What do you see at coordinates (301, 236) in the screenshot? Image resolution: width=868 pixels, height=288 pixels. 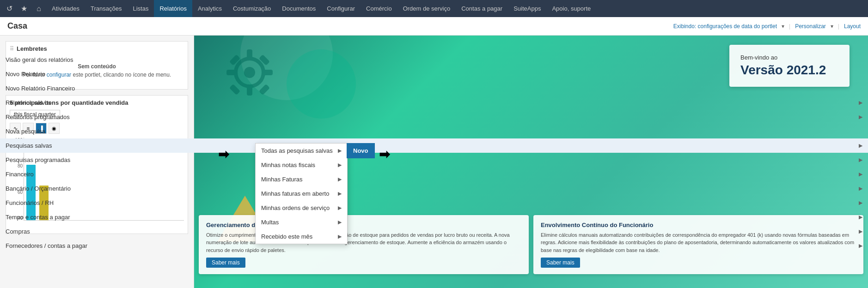 I see `menu-recebido-mes: Recebido este mês ▶` at bounding box center [301, 236].